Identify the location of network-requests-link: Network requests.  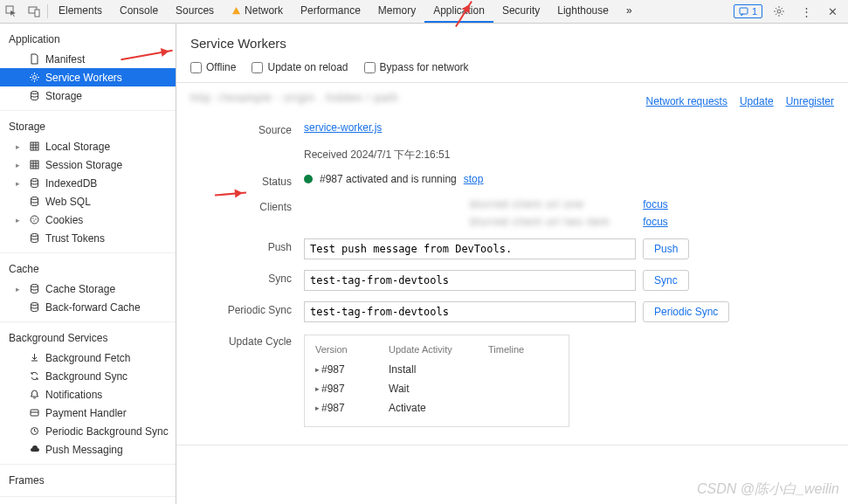
(686, 101).